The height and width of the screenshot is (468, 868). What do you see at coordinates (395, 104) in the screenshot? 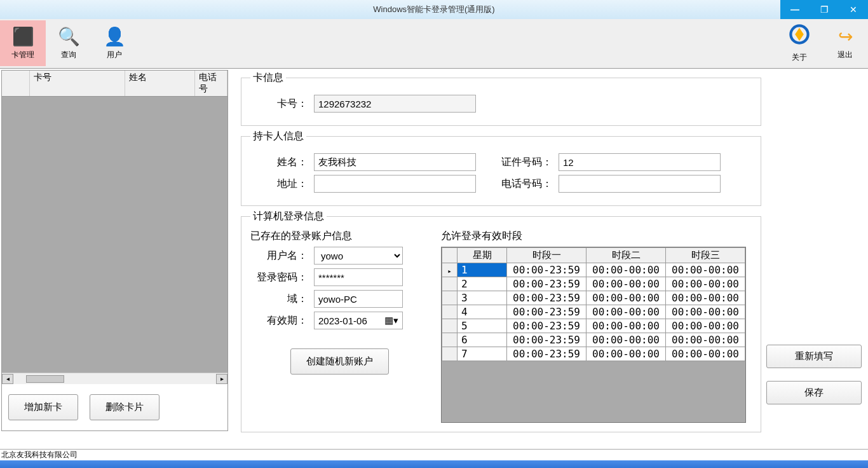
I see `card-no-field: 1292673232` at bounding box center [395, 104].